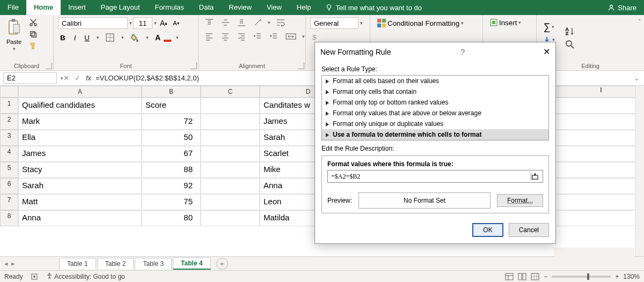  What do you see at coordinates (420, 23) in the screenshot?
I see `conditional-formatting-button: Conditional Formatting▾` at bounding box center [420, 23].